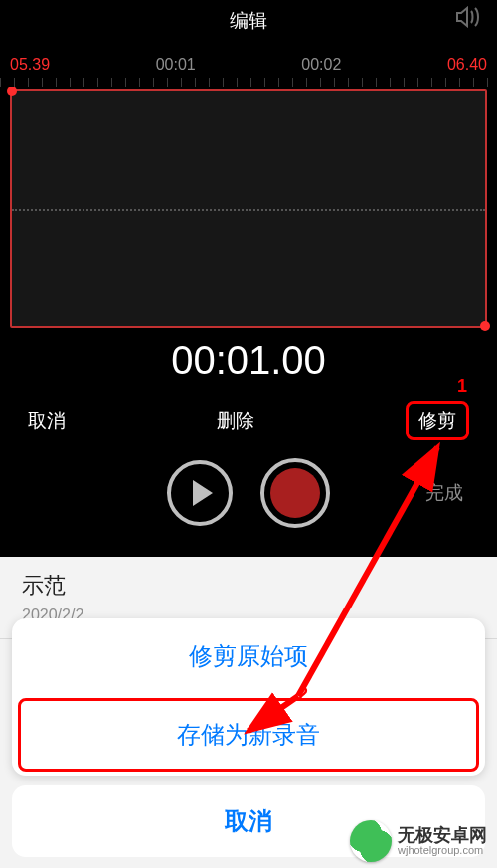 The width and height of the screenshot is (497, 868). I want to click on annotation-number-2: 2, so click(303, 694).